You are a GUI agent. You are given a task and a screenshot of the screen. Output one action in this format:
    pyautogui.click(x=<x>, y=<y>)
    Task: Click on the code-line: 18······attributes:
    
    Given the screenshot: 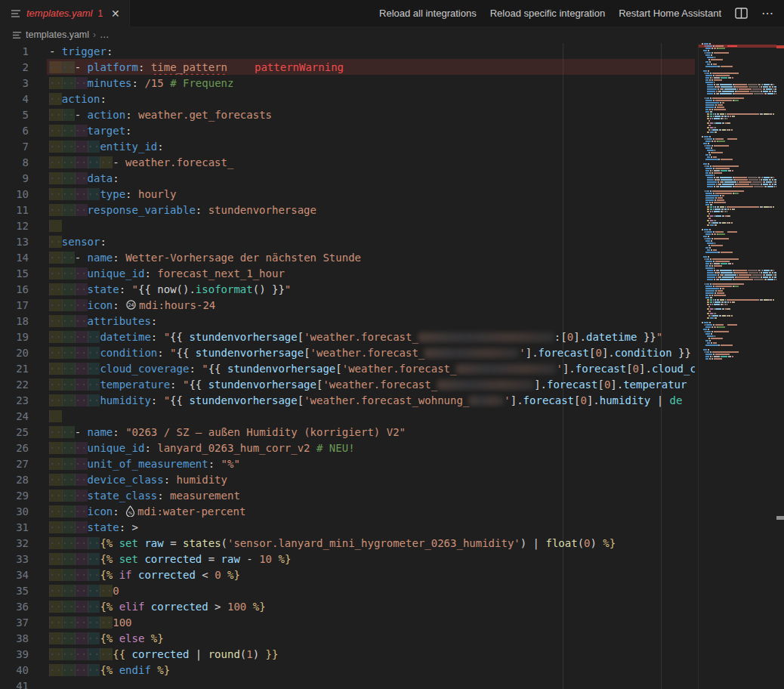 What is the action you would take?
    pyautogui.click(x=347, y=320)
    